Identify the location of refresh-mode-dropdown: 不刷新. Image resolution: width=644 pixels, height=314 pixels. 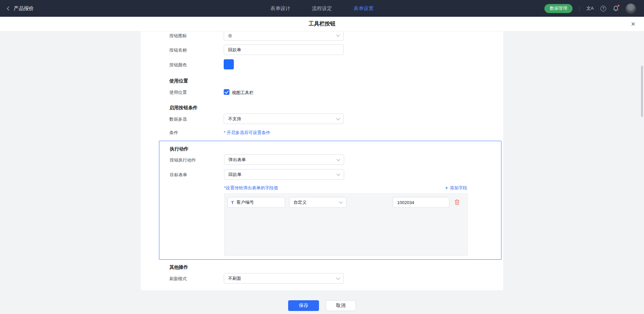
(284, 278).